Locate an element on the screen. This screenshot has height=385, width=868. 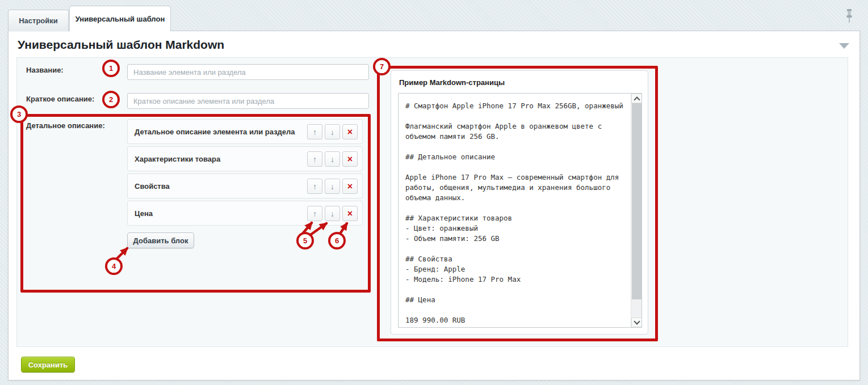
short-description-label: Краткое описание: is located at coordinates (60, 99).